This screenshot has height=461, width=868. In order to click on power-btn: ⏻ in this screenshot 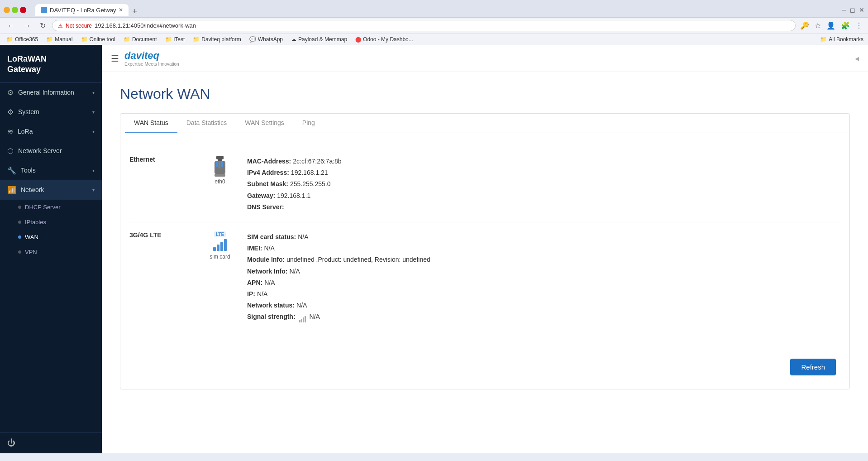, I will do `click(11, 443)`.